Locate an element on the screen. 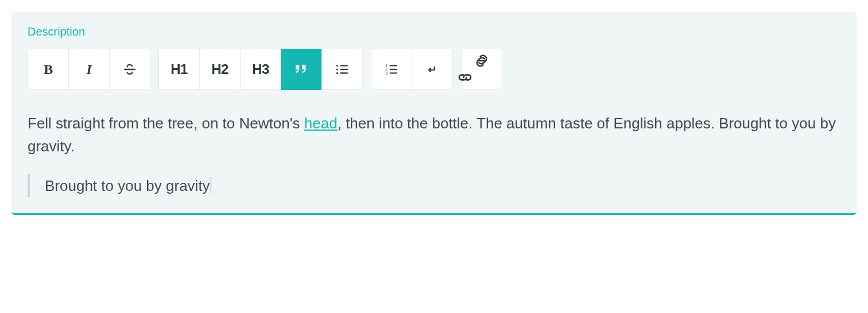 This screenshot has height=313, width=868. blockquote-button is located at coordinates (301, 69).